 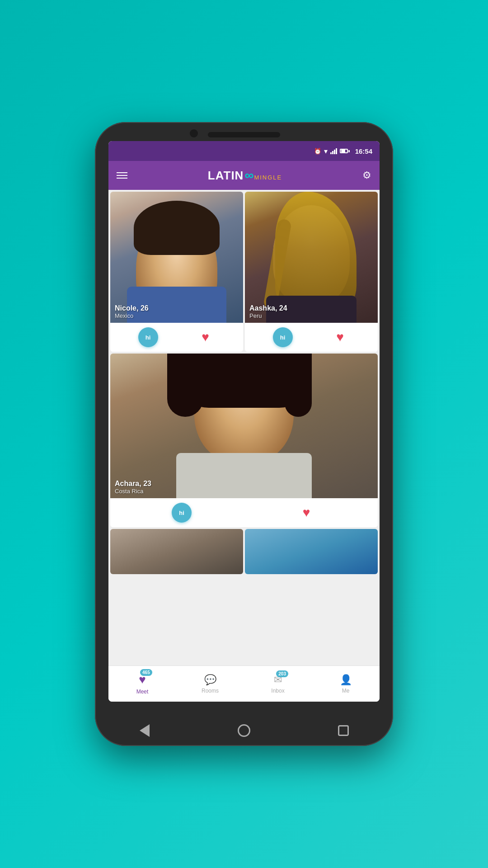 What do you see at coordinates (283, 337) in the screenshot?
I see `aashka-hi-label: hi` at bounding box center [283, 337].